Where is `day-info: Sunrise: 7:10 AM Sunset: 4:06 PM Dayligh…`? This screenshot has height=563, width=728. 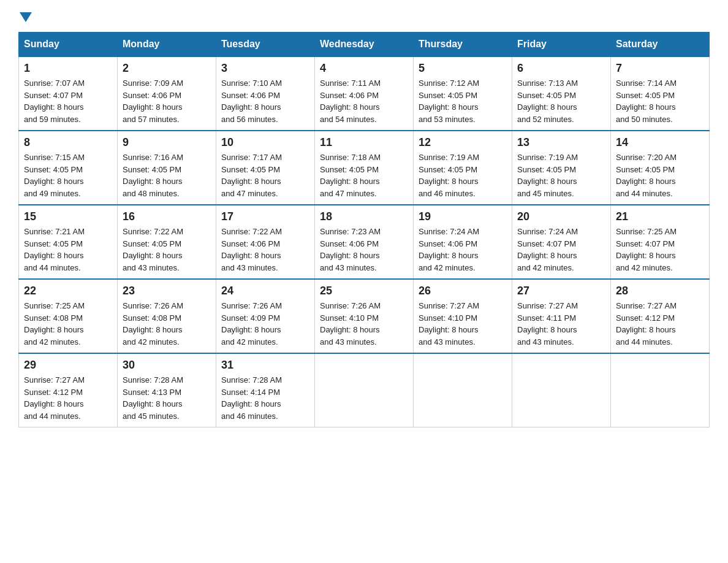 day-info: Sunrise: 7:10 AM Sunset: 4:06 PM Dayligh… is located at coordinates (265, 101).